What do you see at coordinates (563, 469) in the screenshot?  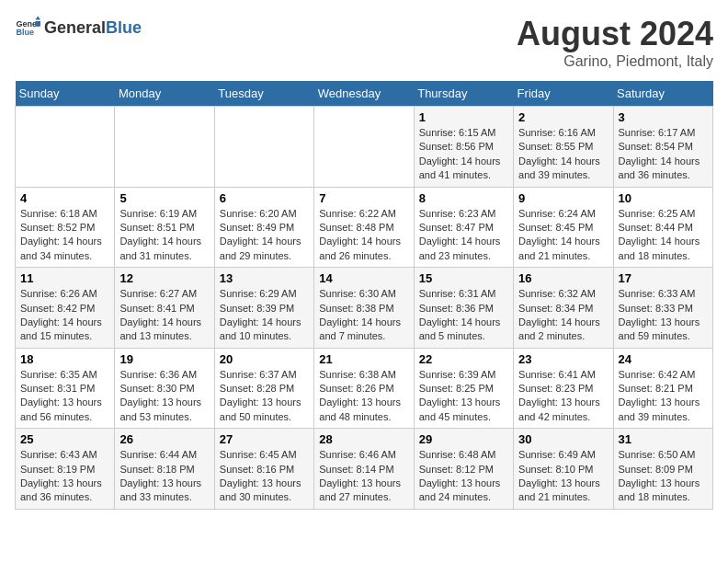 I see `day-cell: 30Sunrise: 6:49 AM Sunset: 8:10 PM Dayli…` at bounding box center [563, 469].